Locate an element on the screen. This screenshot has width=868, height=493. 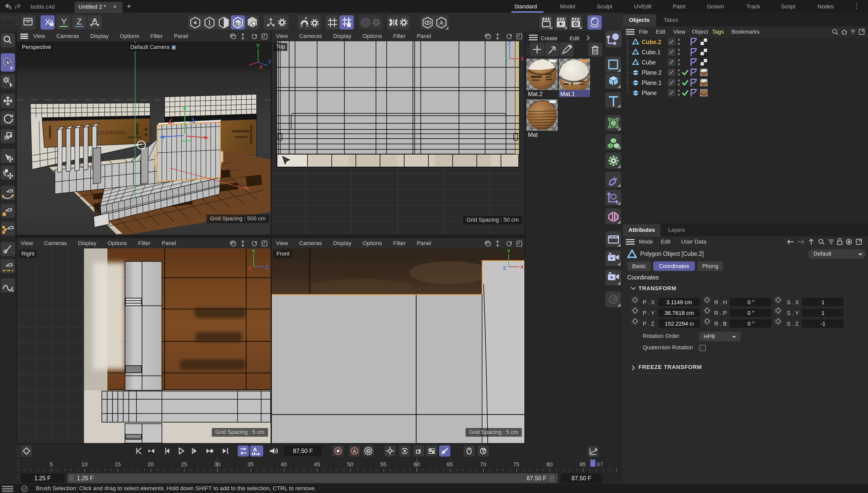
svg-text: Mat.1 is located at coordinates (568, 94).